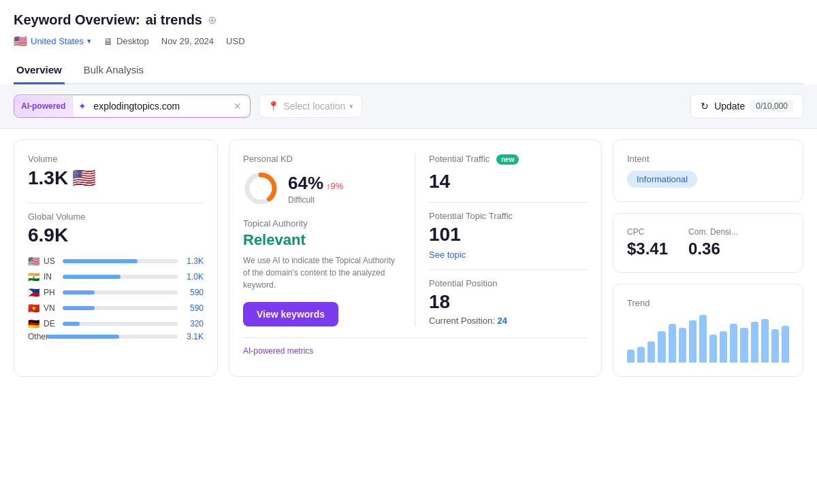 The image size is (817, 504). What do you see at coordinates (212, 20) in the screenshot?
I see `add-keyword-icon: ⊕` at bounding box center [212, 20].